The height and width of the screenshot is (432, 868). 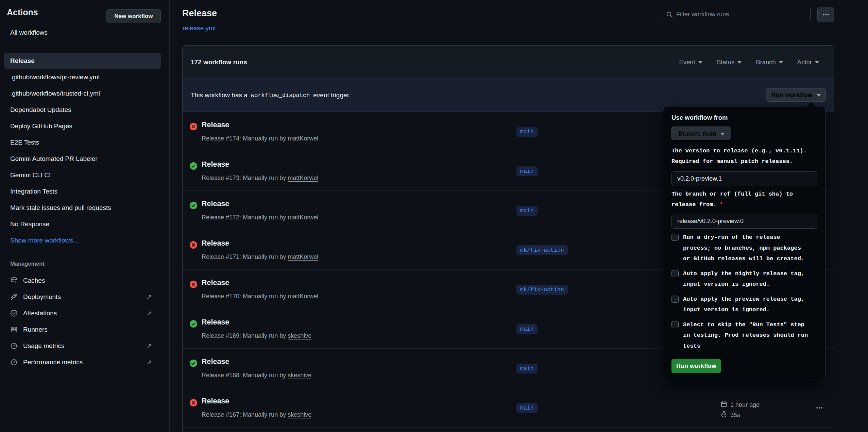 I want to click on sidebar-item-workflow: Deploy GitHub Pages, so click(x=82, y=126).